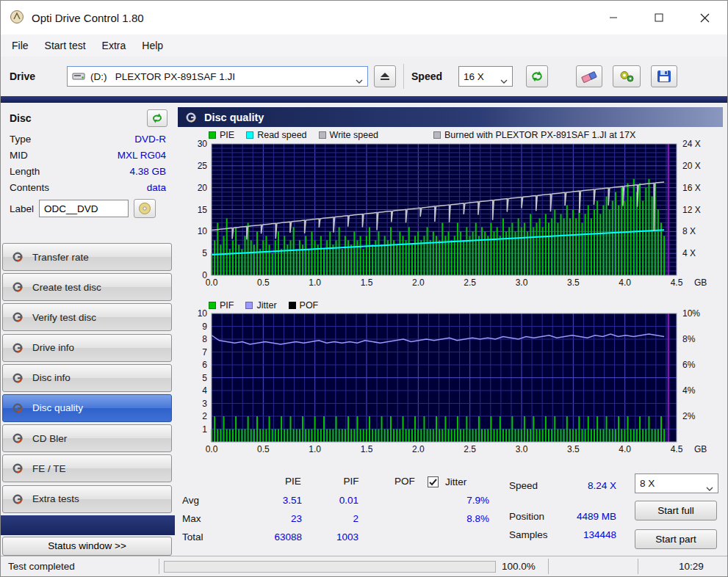 Image resolution: width=728 pixels, height=577 pixels. I want to click on menu-extra: Extra, so click(115, 46).